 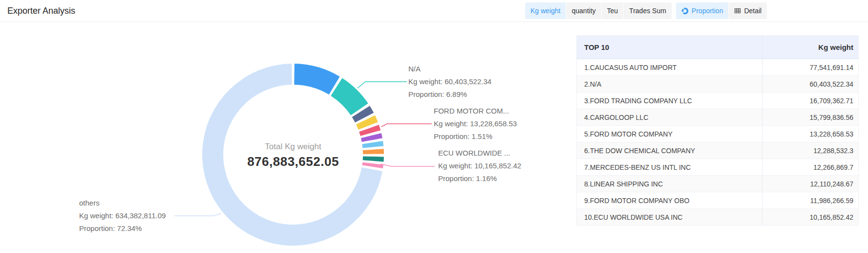 I want to click on exporter-value-cell: 12,288,532.3, so click(x=811, y=151).